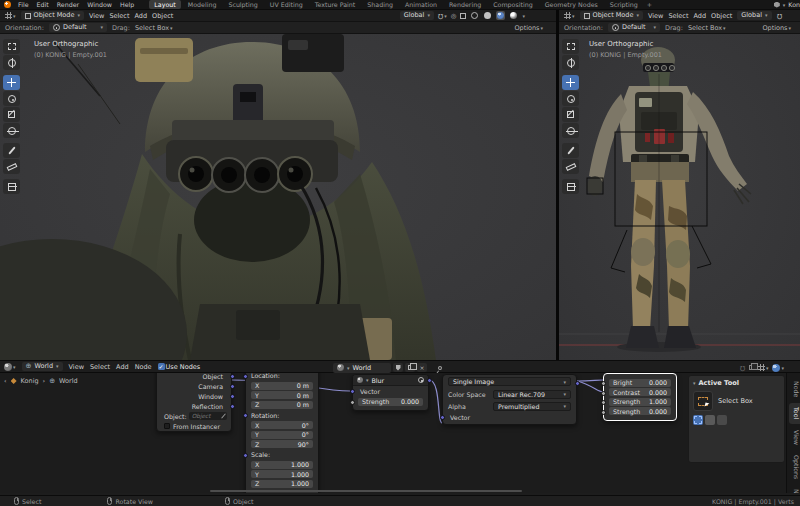 Image resolution: width=800 pixels, height=506 pixels. I want to click on menu-node: Node, so click(144, 367).